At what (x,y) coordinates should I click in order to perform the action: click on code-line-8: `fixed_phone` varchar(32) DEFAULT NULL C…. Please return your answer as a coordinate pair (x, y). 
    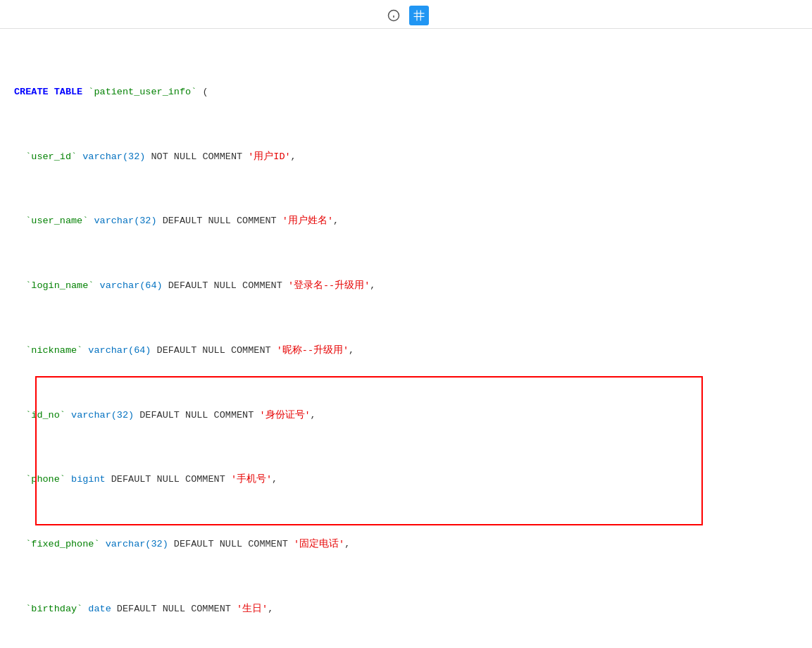
    Looking at the image, I should click on (406, 545).